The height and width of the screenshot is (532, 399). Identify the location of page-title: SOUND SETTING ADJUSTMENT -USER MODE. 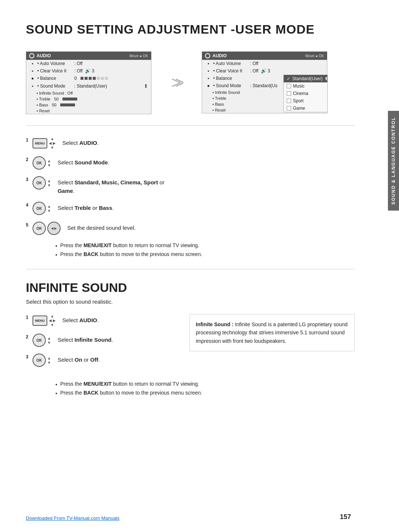
(190, 30).